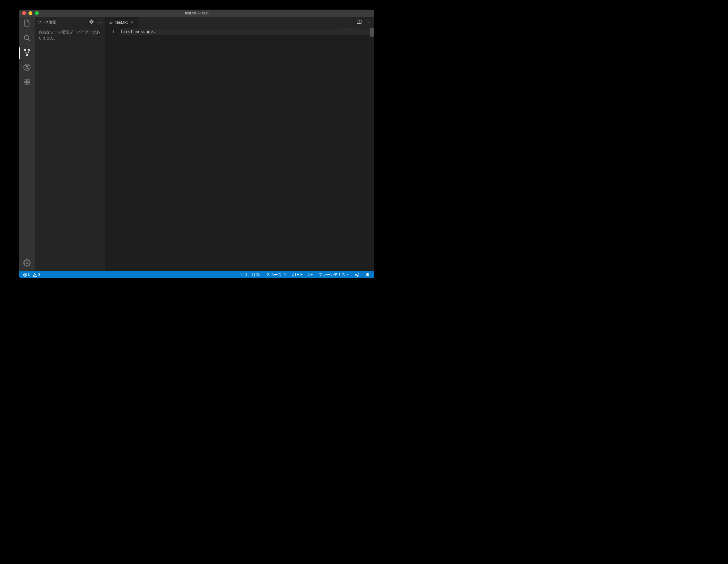 This screenshot has width=728, height=564. What do you see at coordinates (364, 22) in the screenshot?
I see `editor-actions: ···` at bounding box center [364, 22].